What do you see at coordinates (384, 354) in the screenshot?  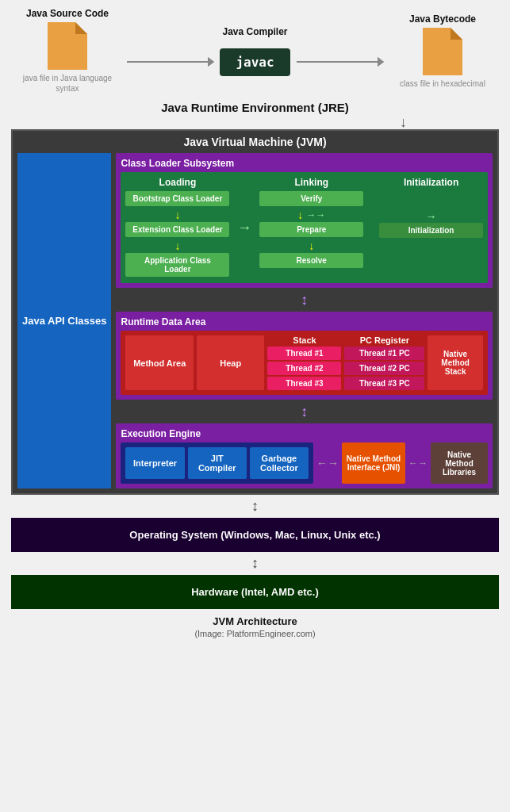 I see `pc1-box: Thread #1 PC` at bounding box center [384, 354].